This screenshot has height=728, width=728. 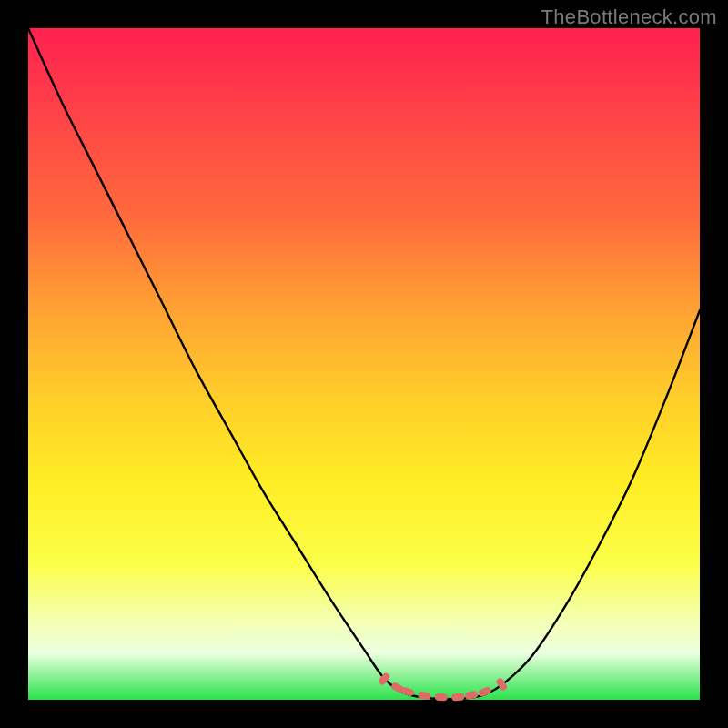 I want to click on optimal-band-markers, so click(x=443, y=686).